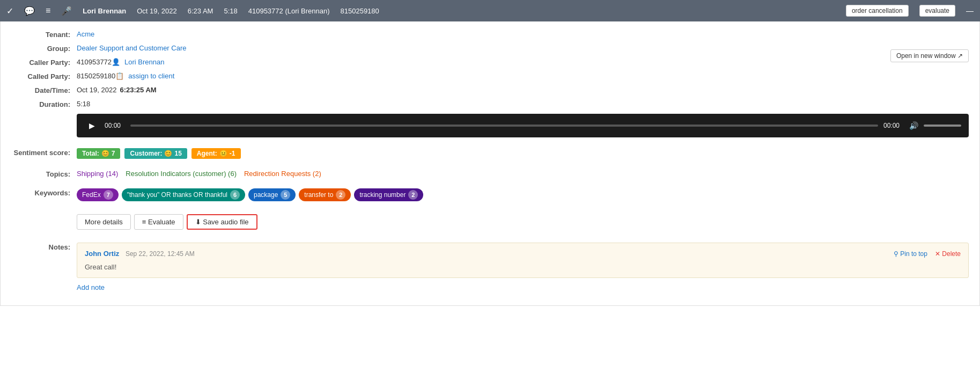  What do you see at coordinates (285, 195) in the screenshot?
I see `keyword-package-count: 5` at bounding box center [285, 195].